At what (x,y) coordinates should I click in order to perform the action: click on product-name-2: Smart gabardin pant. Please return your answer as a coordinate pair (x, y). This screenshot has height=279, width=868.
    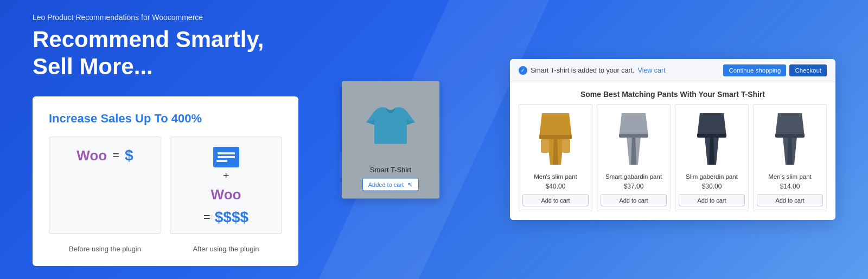
    Looking at the image, I should click on (634, 177).